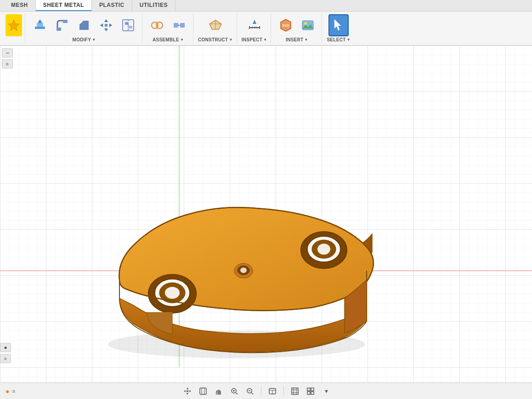 The height and width of the screenshot is (399, 532). What do you see at coordinates (297, 28) in the screenshot?
I see `tool-group-insert: SVG INSERT ▼` at bounding box center [297, 28].